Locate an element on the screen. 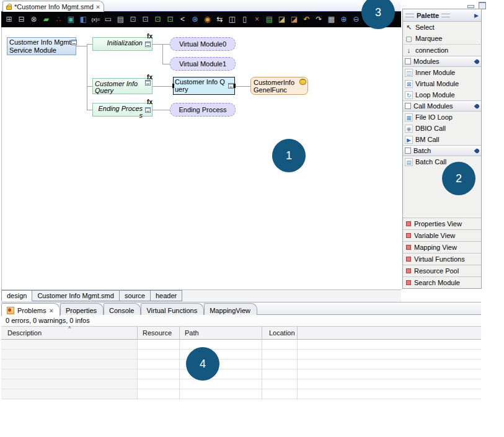 The image size is (504, 437). window-view-icon: ▭ is located at coordinates (108, 20).